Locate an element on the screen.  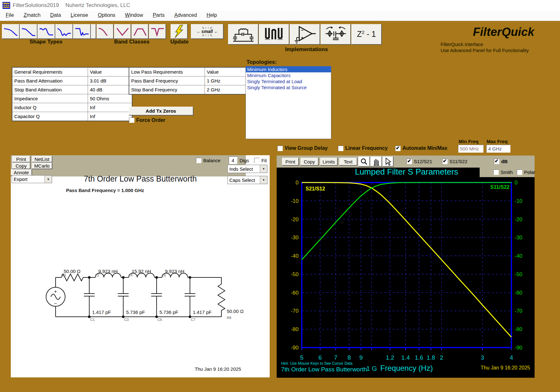
svg-text: -40 is located at coordinates (518, 256).